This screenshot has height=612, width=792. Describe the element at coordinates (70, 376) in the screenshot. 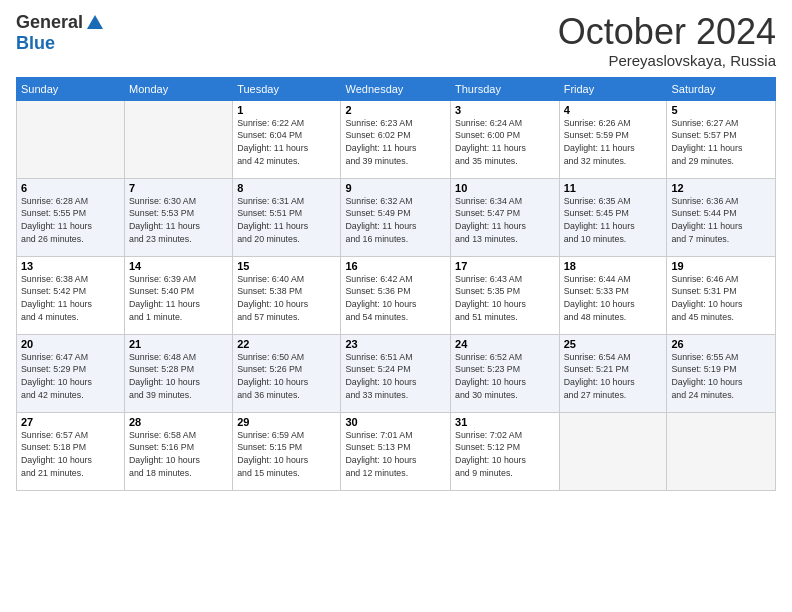

I see `day-info: Sunrise: 6:47 AM Sunset: 5:29 PM Dayligh…` at that location.